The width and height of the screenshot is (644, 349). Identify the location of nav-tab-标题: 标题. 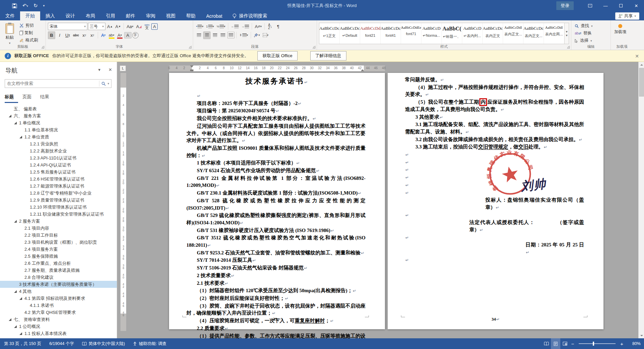
(9, 97).